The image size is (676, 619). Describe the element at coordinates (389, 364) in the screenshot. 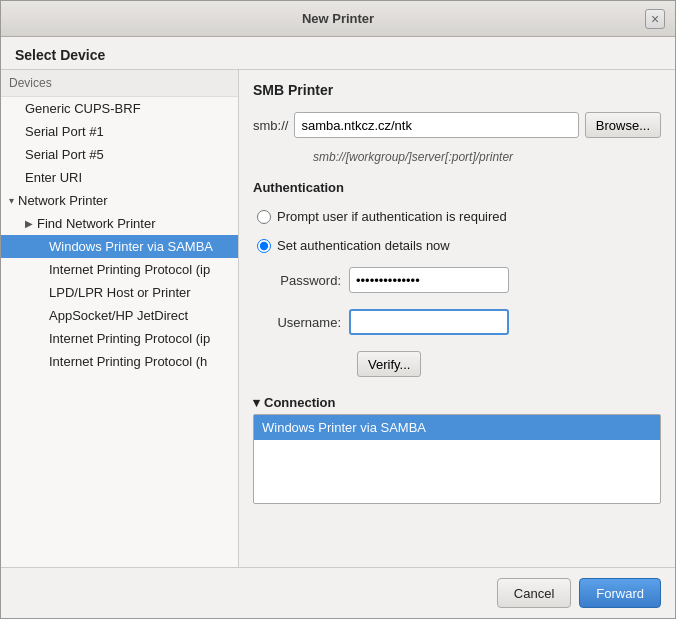

I see `verify-button: Verify...` at that location.